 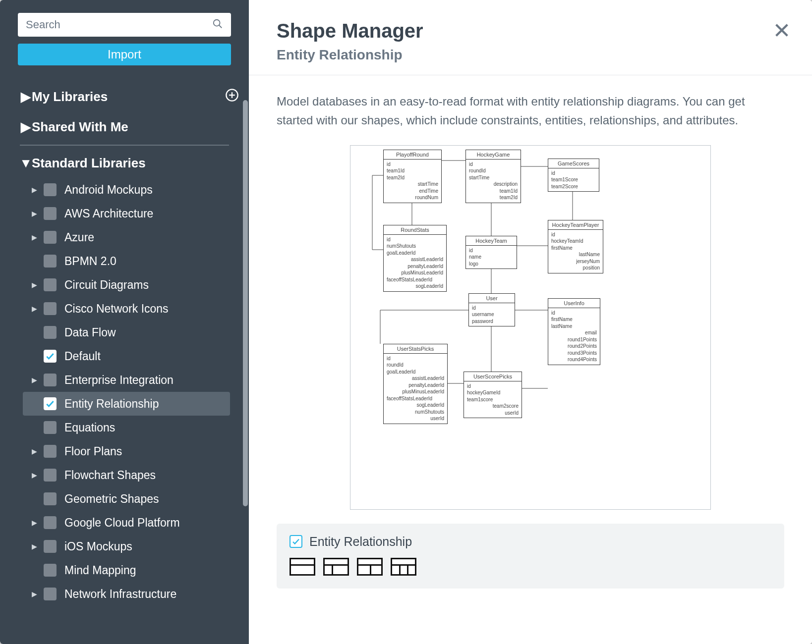 I want to click on library-item: Default, so click(x=126, y=356).